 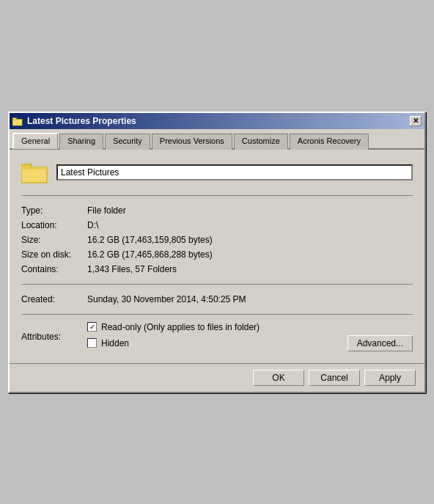 I want to click on tab-acronis-recovery: Acronis Recovery, so click(x=329, y=142).